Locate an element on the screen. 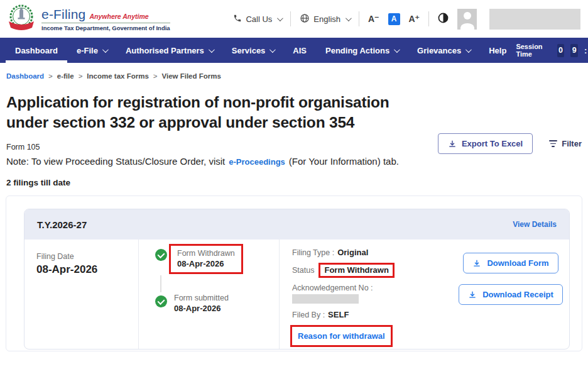 Image resolution: width=588 pixels, height=369 pixels. filing-details-column: Filing Type : Original Status Form Withd… is located at coordinates (366, 294).